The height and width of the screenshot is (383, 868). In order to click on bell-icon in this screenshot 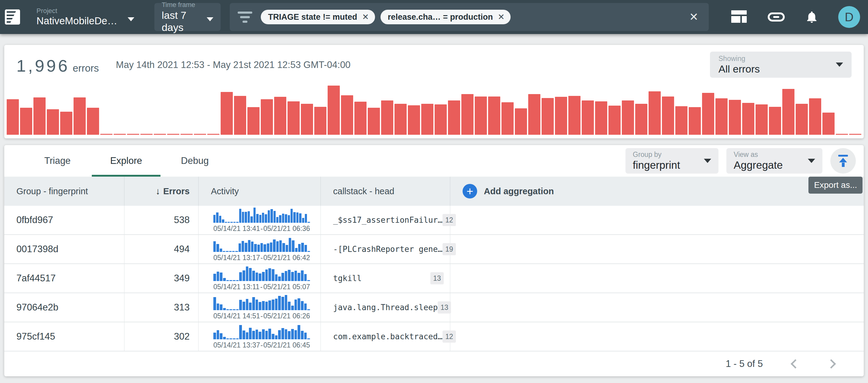, I will do `click(812, 17)`.